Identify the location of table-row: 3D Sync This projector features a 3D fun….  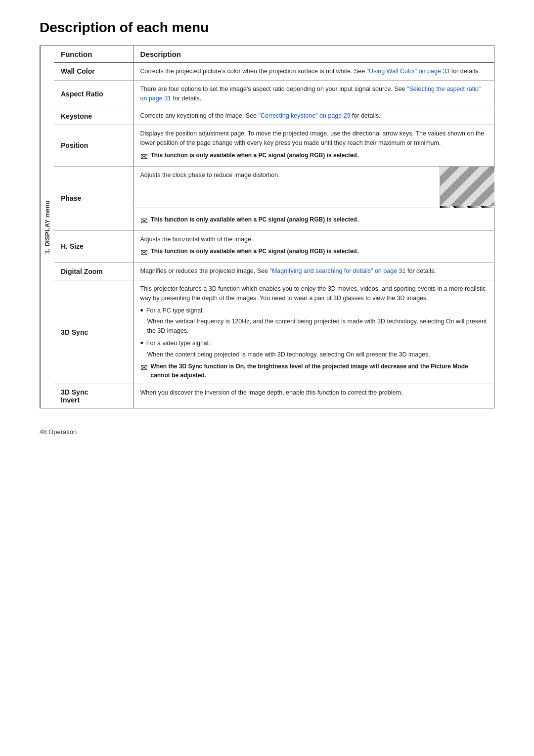
(274, 332).